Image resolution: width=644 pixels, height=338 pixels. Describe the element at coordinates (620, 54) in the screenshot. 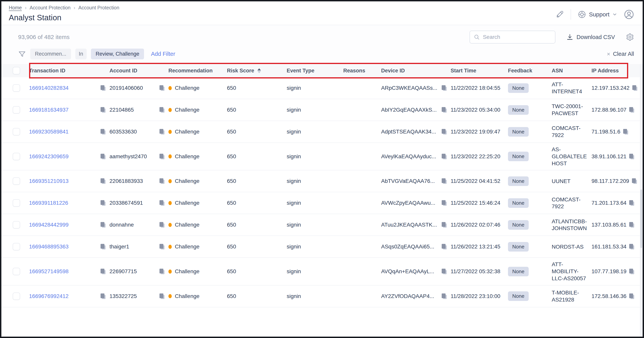

I see `clear-all-button: × Clear All` at that location.